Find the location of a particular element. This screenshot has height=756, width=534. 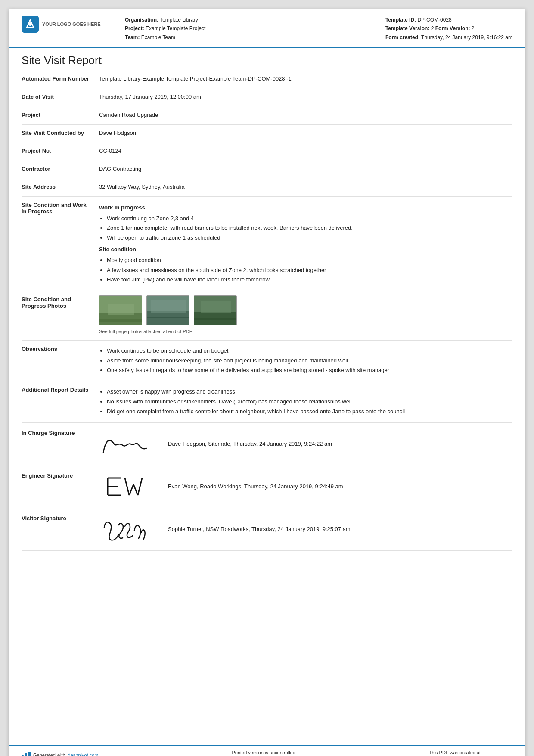

list-item: Mostly good condition is located at coordinates (310, 260).